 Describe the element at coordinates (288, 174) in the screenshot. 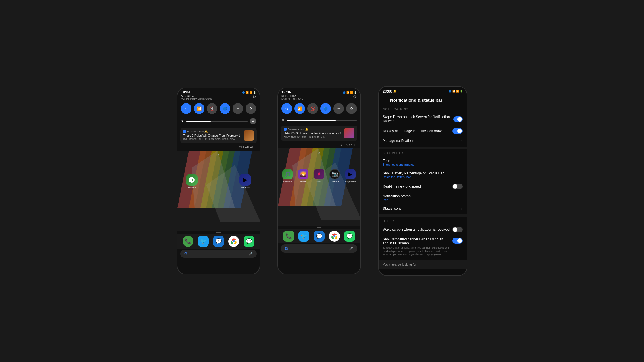

I see `phone2-jio-icon: 🎵` at that location.